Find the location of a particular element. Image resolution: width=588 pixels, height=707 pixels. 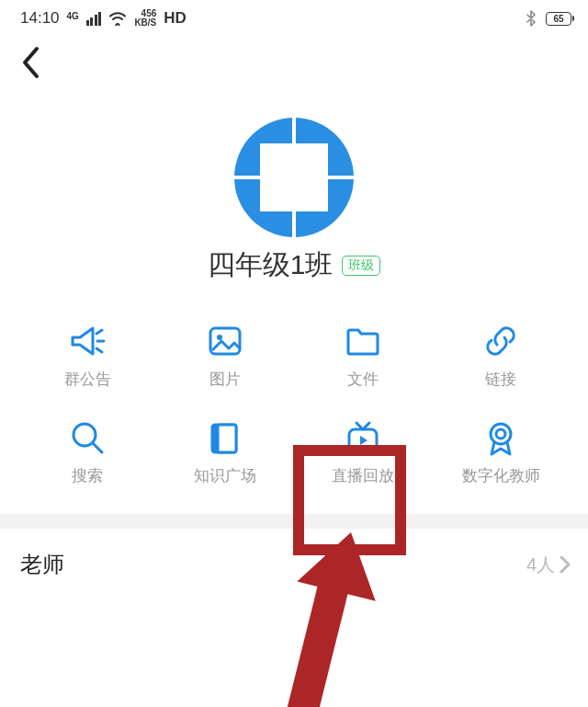

teacher-count: 4人 is located at coordinates (540, 564).